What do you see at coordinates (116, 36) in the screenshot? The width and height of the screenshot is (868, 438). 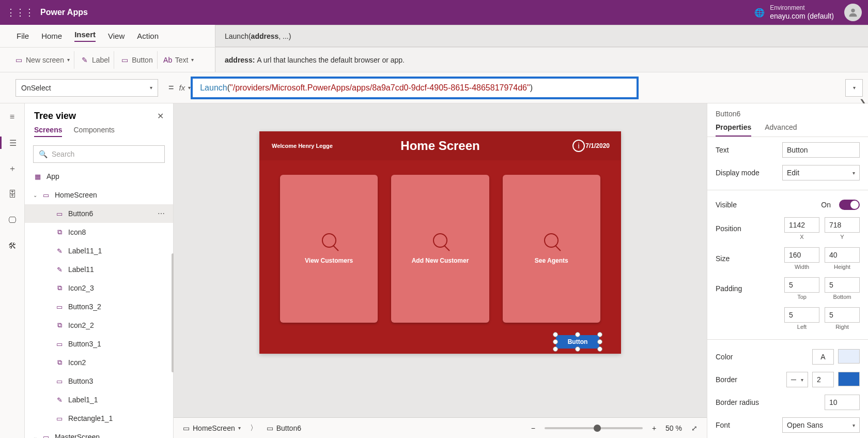 I see `menu-view: View` at bounding box center [116, 36].